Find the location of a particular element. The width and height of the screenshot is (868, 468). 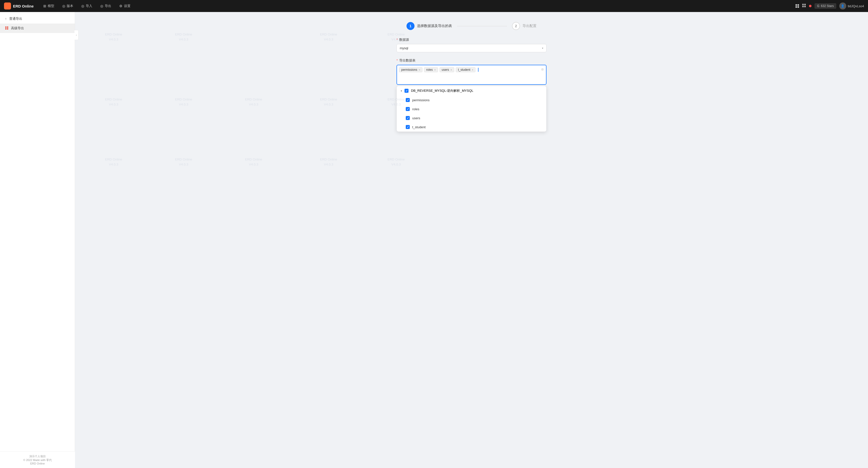

tag-permissions: permissions × is located at coordinates (411, 70).